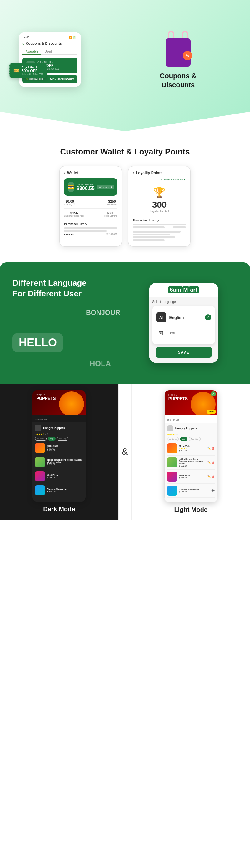 The width and height of the screenshot is (250, 868). What do you see at coordinates (100, 364) in the screenshot?
I see `hola-word: HOLA` at bounding box center [100, 364].